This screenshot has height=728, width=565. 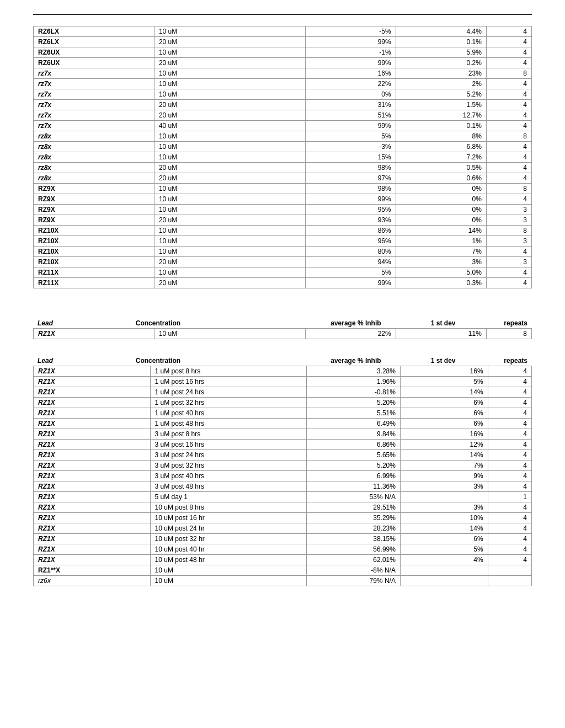 I want to click on col-header-avg: average % Inhib, so click(x=320, y=323).